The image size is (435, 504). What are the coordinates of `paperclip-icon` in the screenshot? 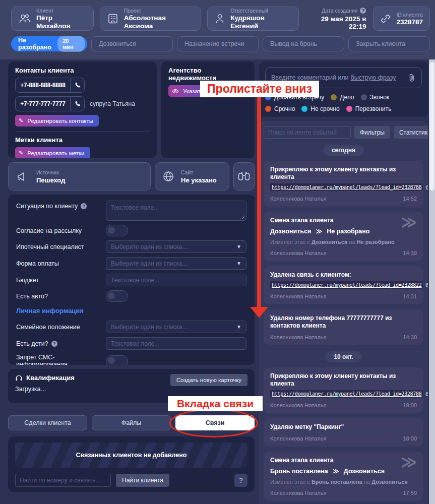 It's located at (412, 78).